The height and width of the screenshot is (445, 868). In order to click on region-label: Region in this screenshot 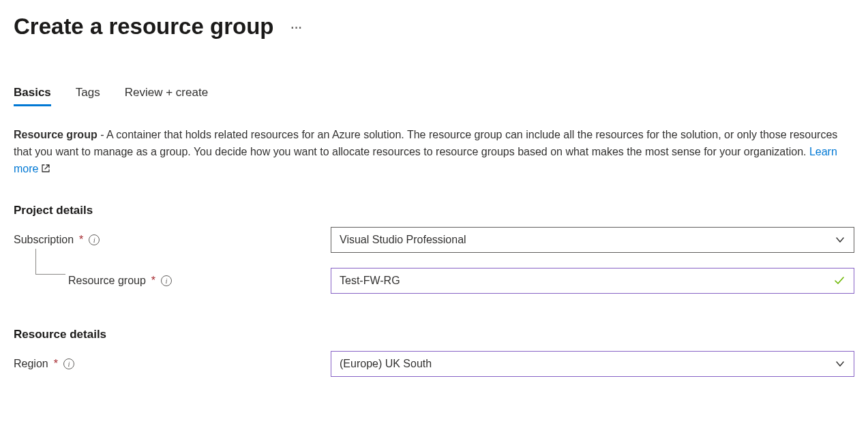, I will do `click(31, 364)`.